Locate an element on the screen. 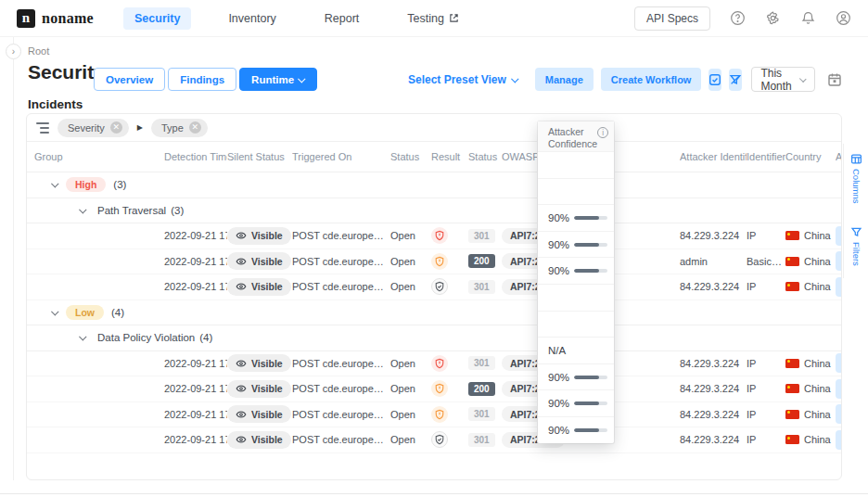 The image size is (868, 497). info-icon: i is located at coordinates (603, 133).